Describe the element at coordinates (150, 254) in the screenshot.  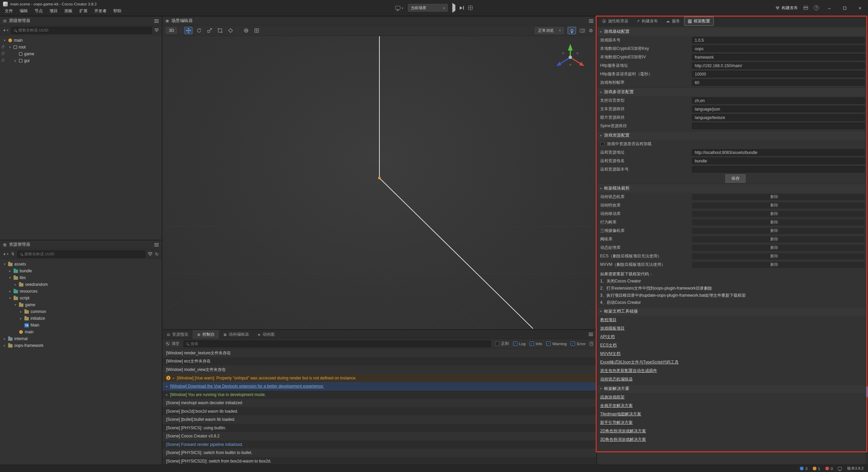
I see `filter-icon` at that location.